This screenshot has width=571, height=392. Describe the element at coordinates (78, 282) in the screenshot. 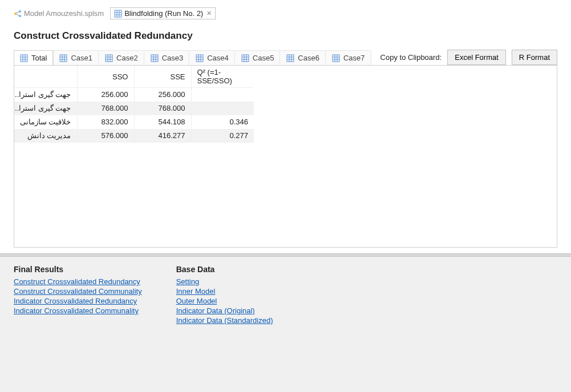

I see `link-construct-redundancy: Construct Crossvalidated Redundancy` at that location.